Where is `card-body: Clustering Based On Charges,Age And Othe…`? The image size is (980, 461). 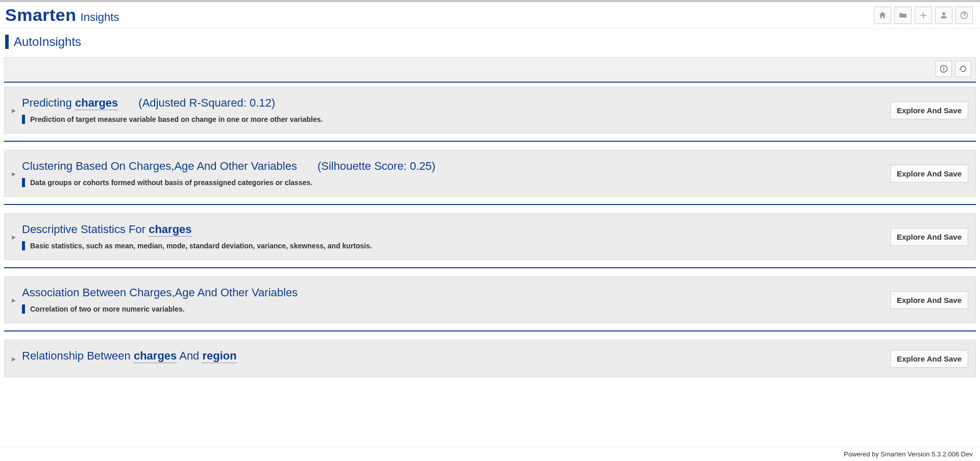 card-body: Clustering Based On Charges,Age And Othe… is located at coordinates (451, 173).